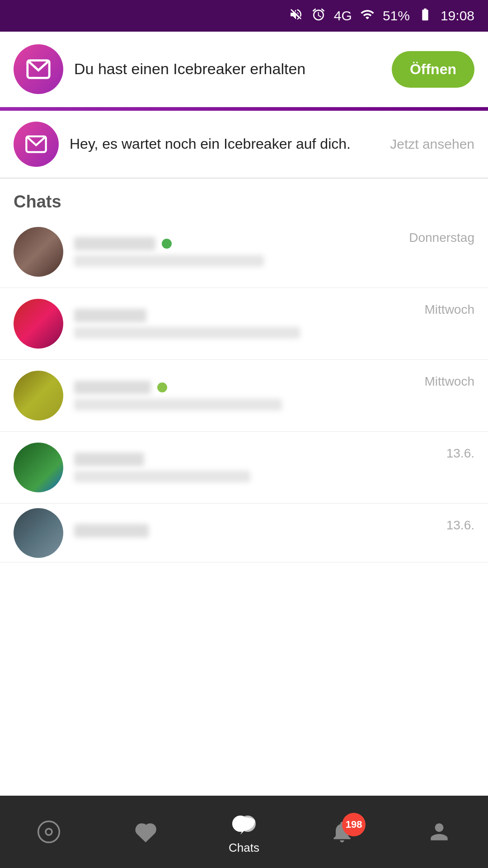  I want to click on open-button: Öffnen, so click(433, 70).